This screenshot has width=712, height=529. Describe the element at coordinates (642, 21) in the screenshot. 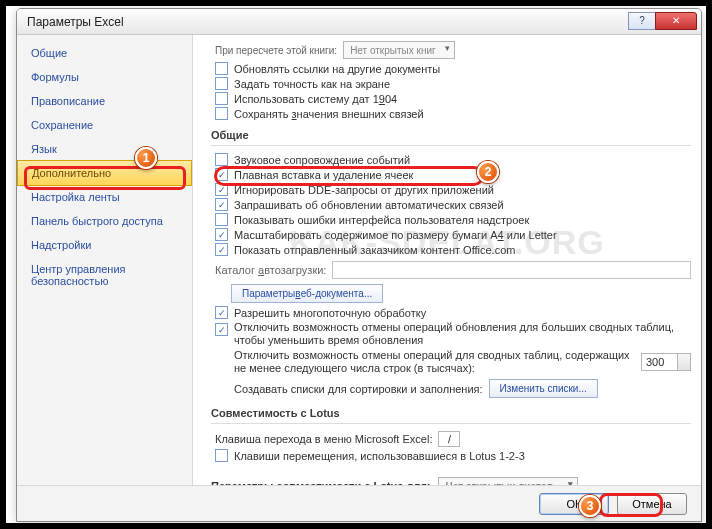

I see `help-button: ?` at that location.